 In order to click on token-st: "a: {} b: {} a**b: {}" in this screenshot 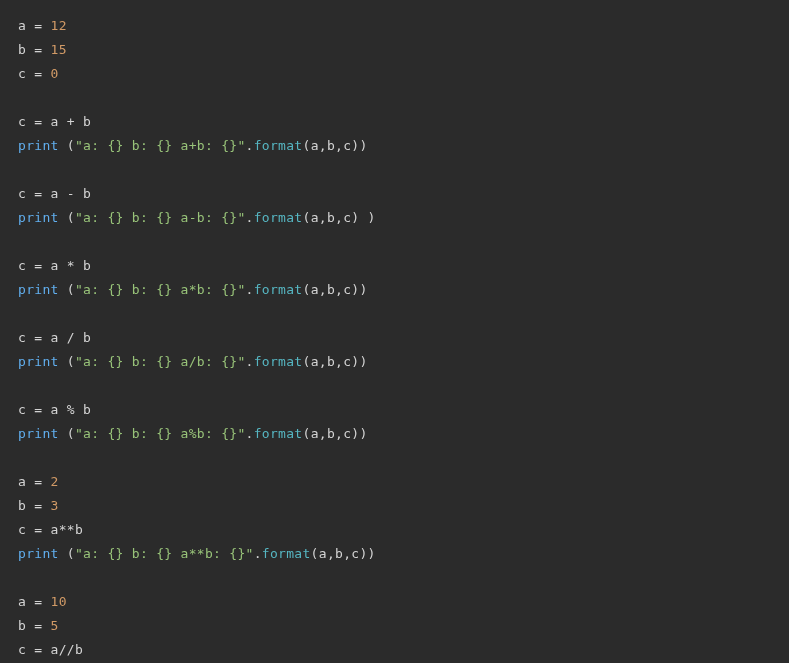, I will do `click(164, 554)`.